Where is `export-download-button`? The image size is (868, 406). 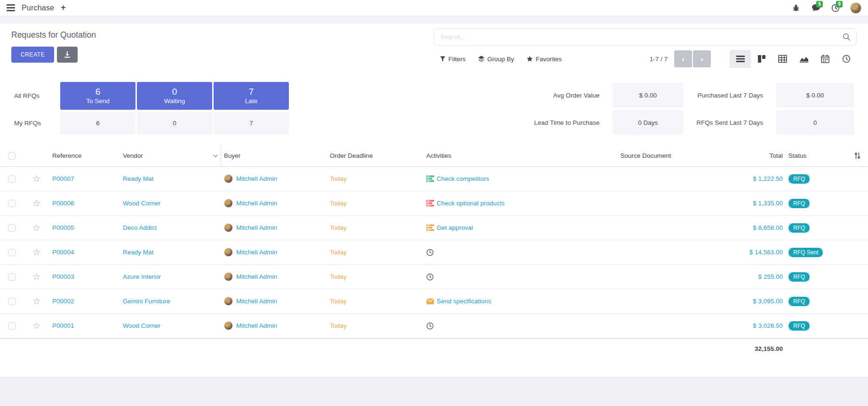
export-download-button is located at coordinates (67, 55).